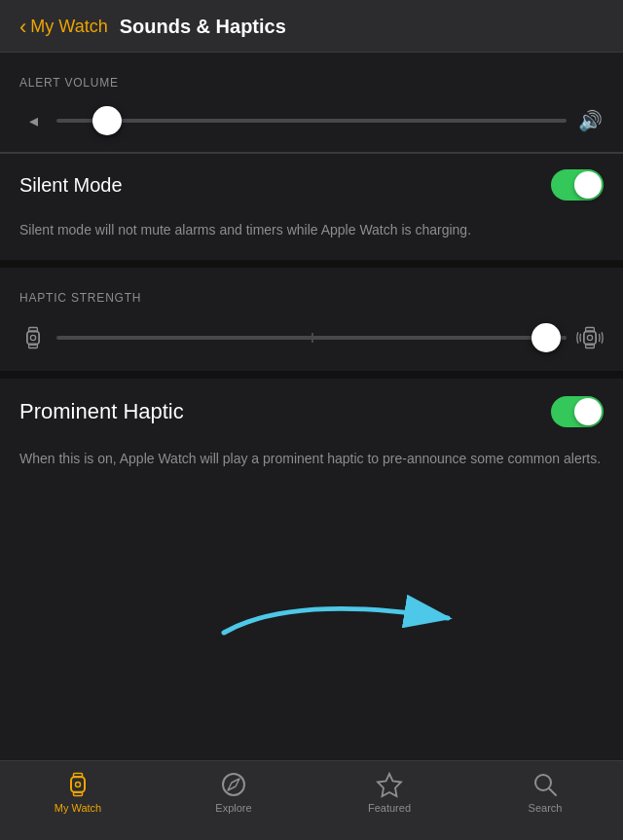 The image size is (623, 840). I want to click on silent-mode-knob, so click(588, 185).